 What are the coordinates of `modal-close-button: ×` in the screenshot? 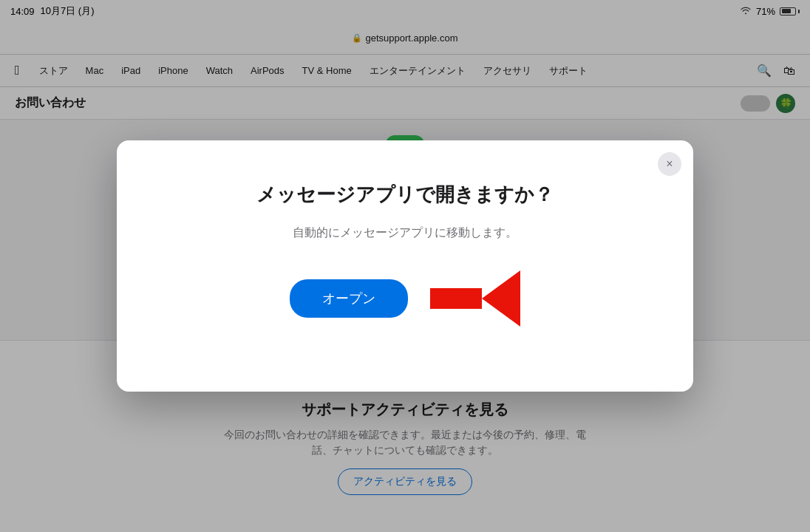 It's located at (670, 164).